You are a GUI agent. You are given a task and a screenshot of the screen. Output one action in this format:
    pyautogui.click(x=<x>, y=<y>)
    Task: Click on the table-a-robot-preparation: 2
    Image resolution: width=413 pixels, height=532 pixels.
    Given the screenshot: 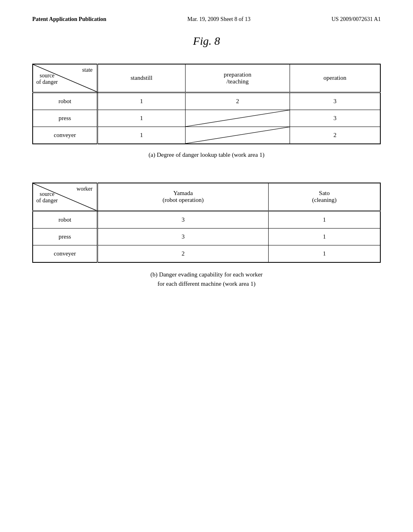 What is the action you would take?
    pyautogui.click(x=238, y=101)
    